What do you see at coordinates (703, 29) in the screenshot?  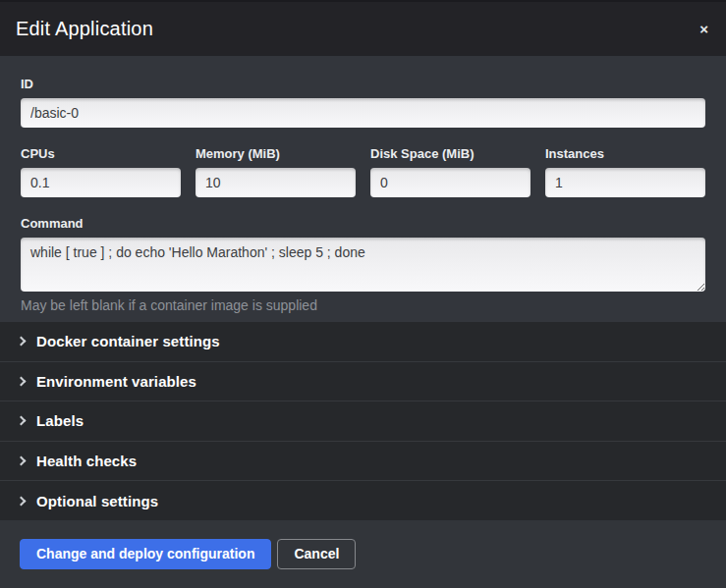 I see `close-icon: ×` at bounding box center [703, 29].